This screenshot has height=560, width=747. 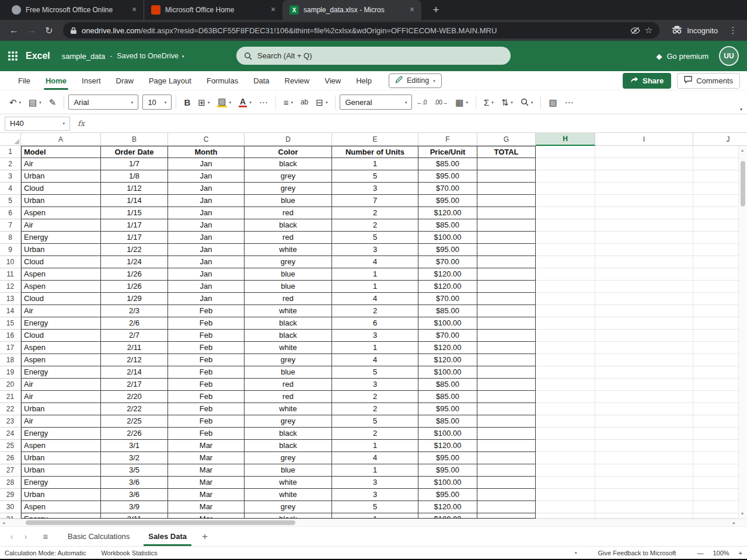 I want to click on cell-F12: $120.00, so click(x=448, y=287).